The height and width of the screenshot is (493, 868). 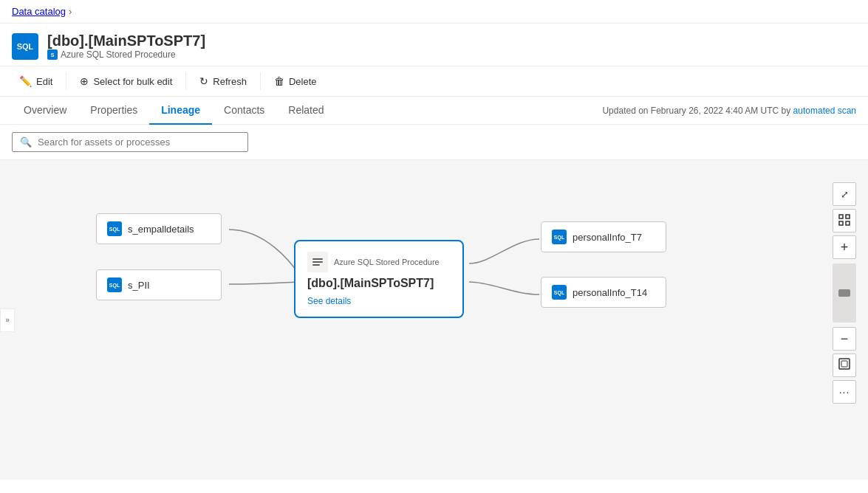 I want to click on node-sql-icon-3: SQL, so click(x=559, y=237).